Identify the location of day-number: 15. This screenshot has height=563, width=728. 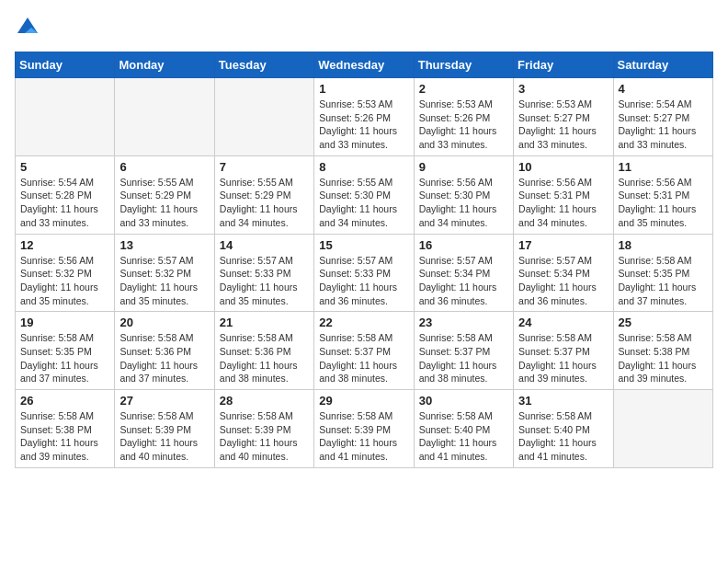
(364, 245).